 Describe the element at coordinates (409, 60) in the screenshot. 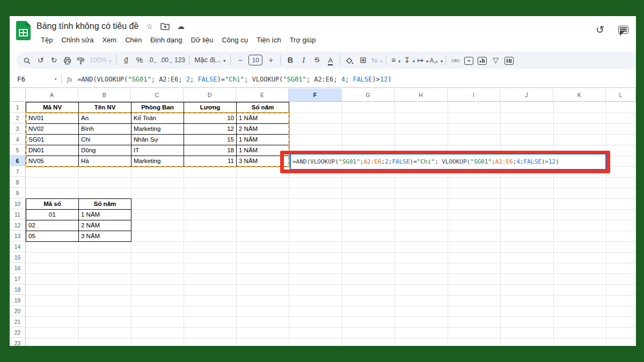

I see `vertical-align-icon: ↧ ▾` at that location.